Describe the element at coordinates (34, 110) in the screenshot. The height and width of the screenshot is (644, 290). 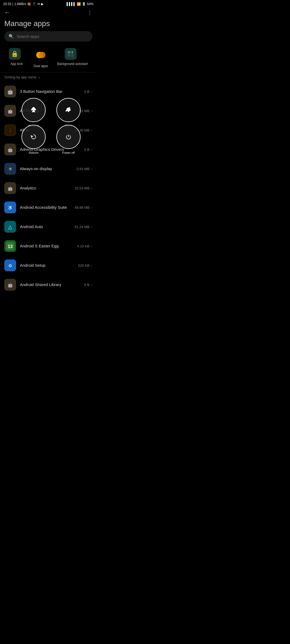
I see `airplane-mode-button: Airplane` at that location.